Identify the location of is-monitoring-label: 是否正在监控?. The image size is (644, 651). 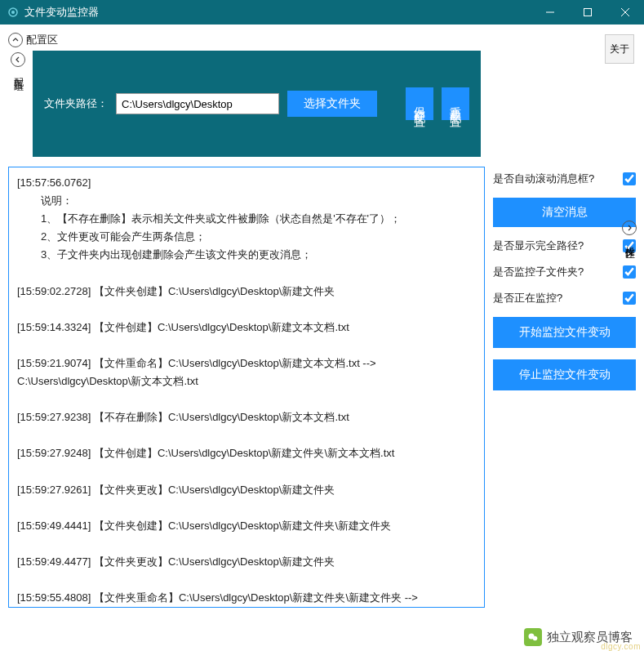
(527, 298).